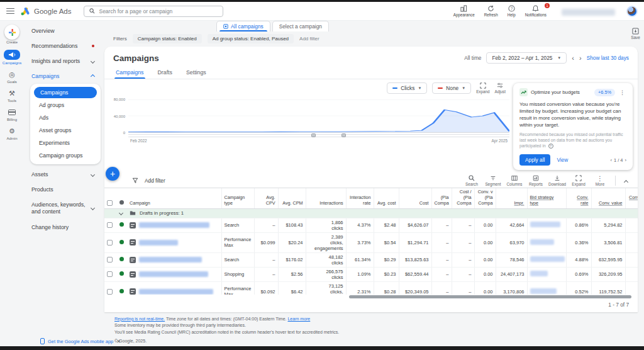 This screenshot has height=350, width=644. I want to click on scrubber-handle-left, so click(313, 135).